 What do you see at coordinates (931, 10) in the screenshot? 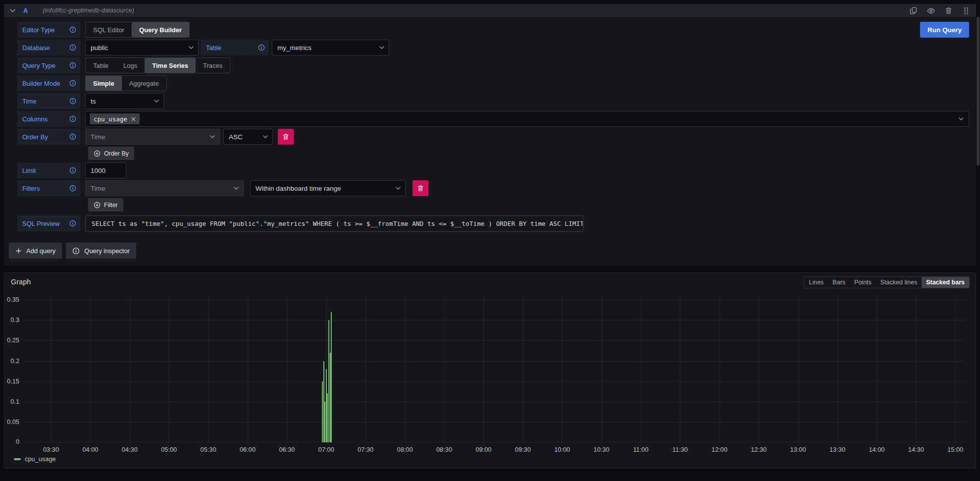
I see `hide-query-icon` at bounding box center [931, 10].